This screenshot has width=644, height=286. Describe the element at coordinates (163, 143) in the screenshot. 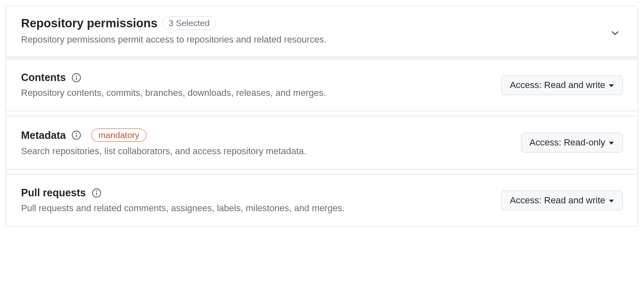

I see `permission-info: Metadata mandatory Search repositories, …` at that location.